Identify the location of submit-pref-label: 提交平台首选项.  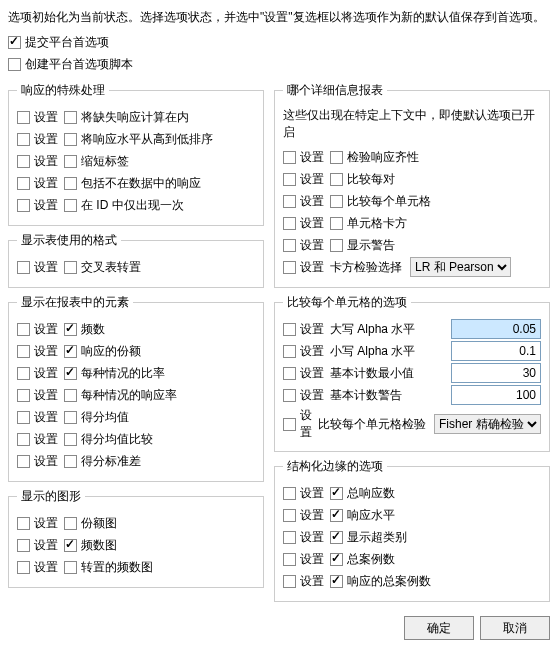
(67, 42).